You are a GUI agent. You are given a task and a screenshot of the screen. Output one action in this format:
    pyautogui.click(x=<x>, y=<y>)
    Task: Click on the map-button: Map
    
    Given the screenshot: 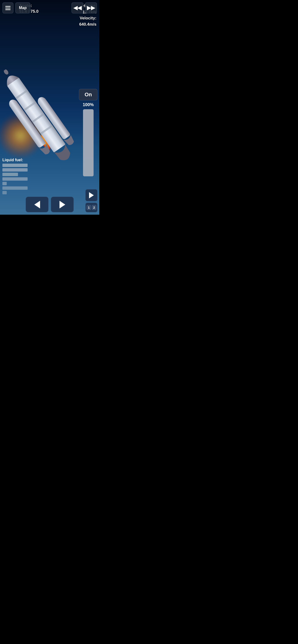 What is the action you would take?
    pyautogui.click(x=23, y=8)
    